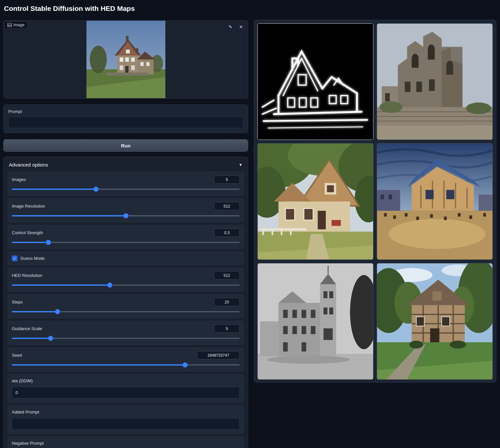 The width and height of the screenshot is (500, 448). Describe the element at coordinates (26, 412) in the screenshot. I see `added-prompt-label: Added Prompt` at that location.